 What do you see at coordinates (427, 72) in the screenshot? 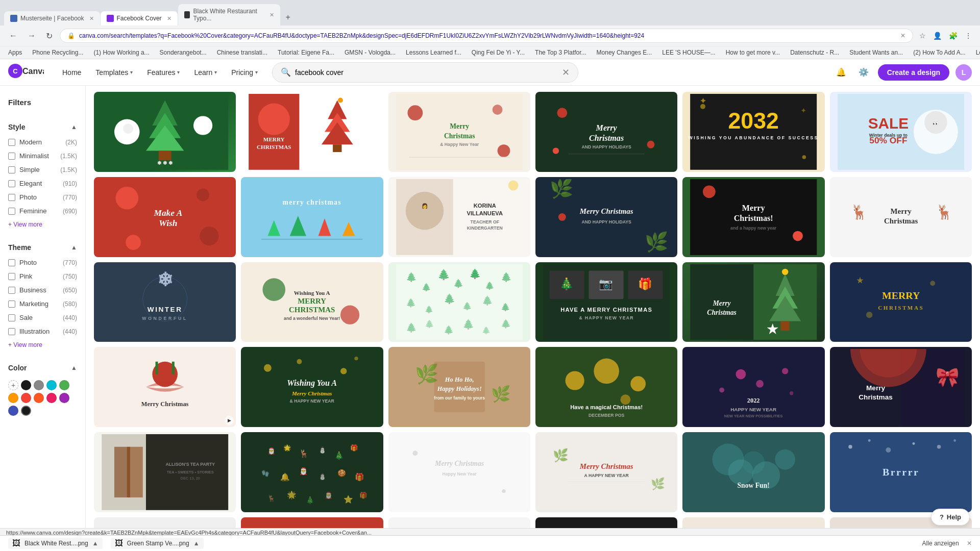
I see `search-input` at bounding box center [427, 72].